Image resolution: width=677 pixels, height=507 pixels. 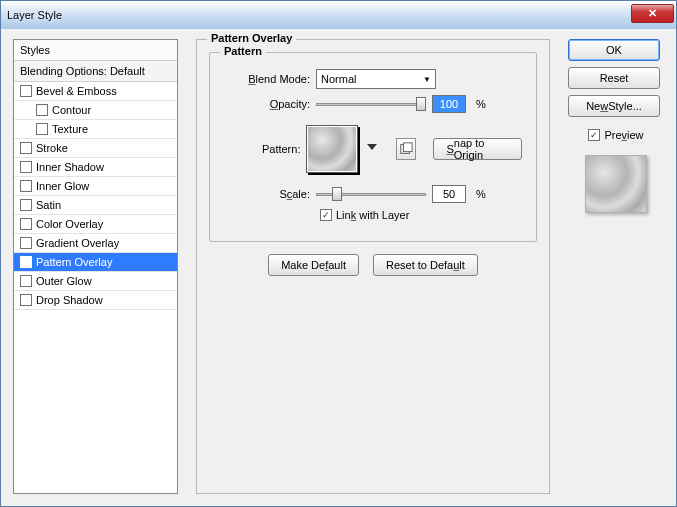 I want to click on opacity-unit: %, so click(x=481, y=104).